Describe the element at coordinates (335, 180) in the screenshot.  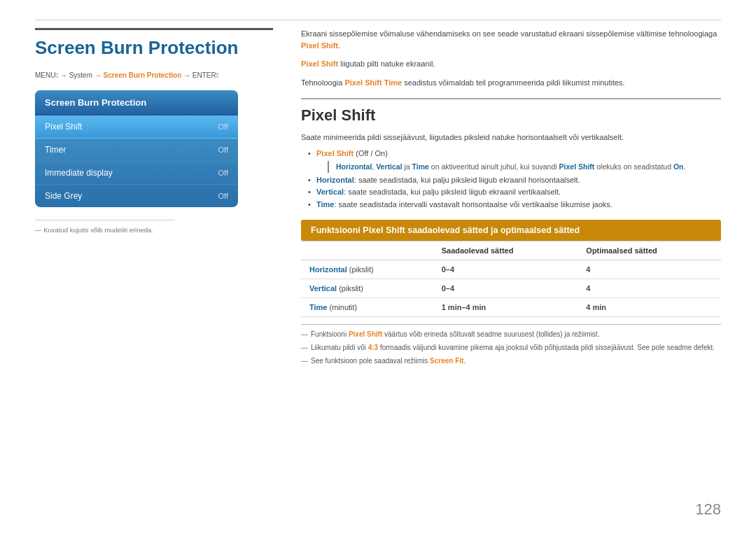
I see `hl-horizontal-b: Horizontal` at that location.